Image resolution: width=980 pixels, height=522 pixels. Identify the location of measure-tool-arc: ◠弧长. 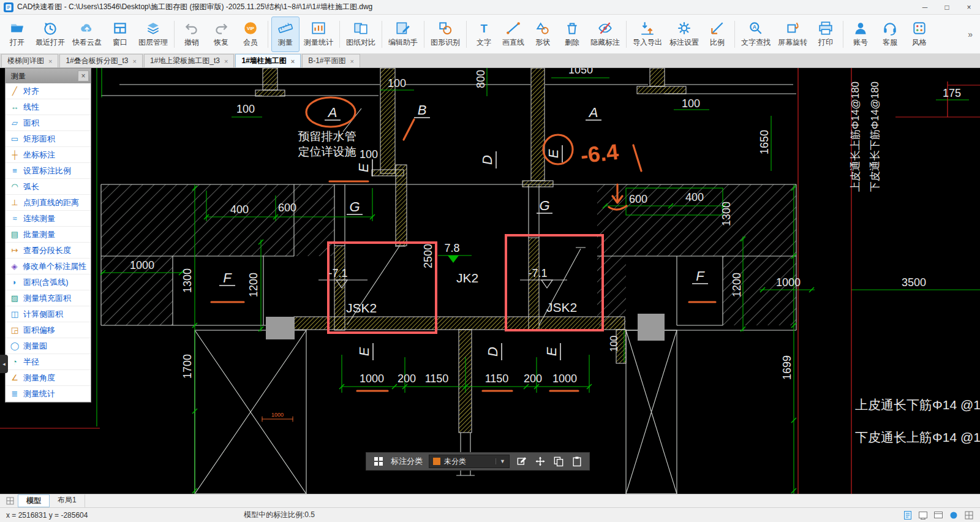
(48, 187).